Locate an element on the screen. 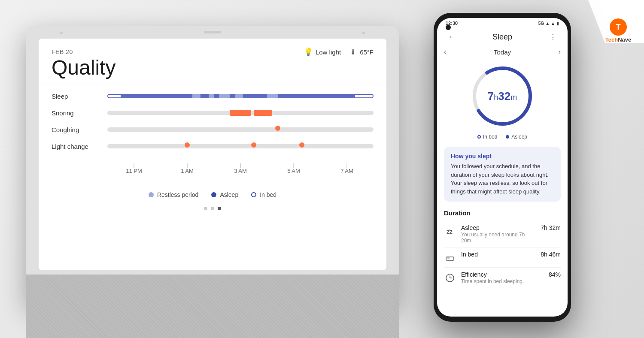 This screenshot has width=644, height=338. tablet-camera-left is located at coordinates (61, 33).